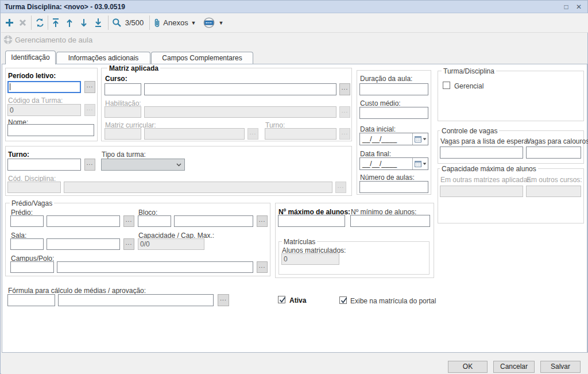 The image size is (588, 374). Describe the element at coordinates (554, 153) in the screenshot. I see `vagas-calouros-input` at that location.